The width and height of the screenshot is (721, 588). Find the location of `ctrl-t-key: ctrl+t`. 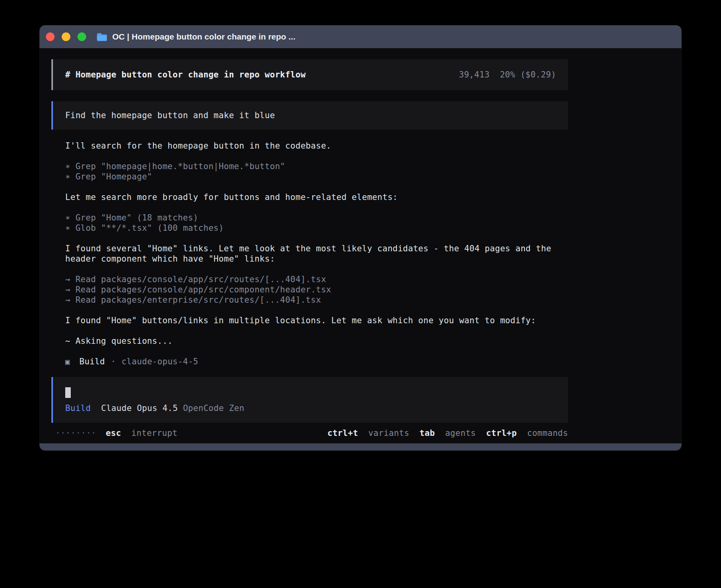

ctrl-t-key: ctrl+t is located at coordinates (343, 433).